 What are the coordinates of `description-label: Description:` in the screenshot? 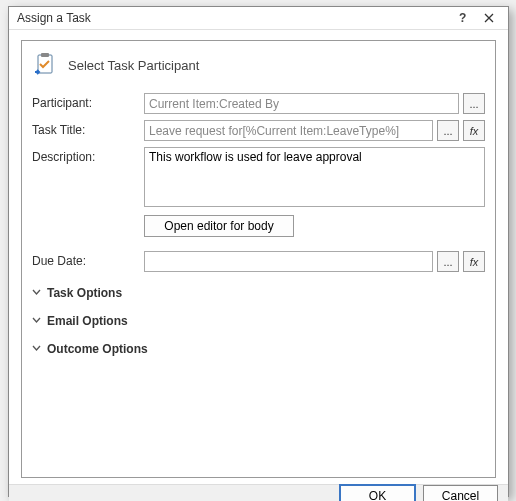 It's located at (88, 156).